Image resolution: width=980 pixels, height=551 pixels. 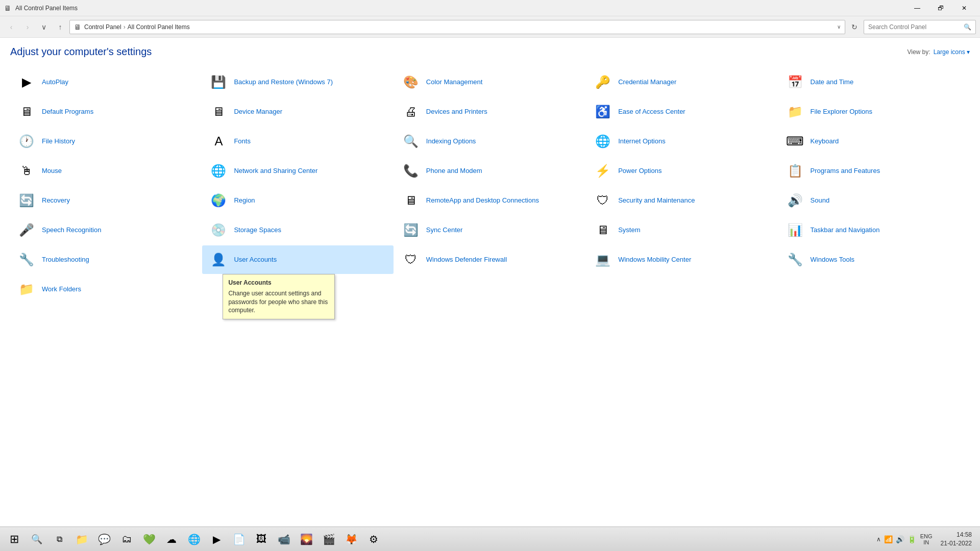 I want to click on control-panel-item-fonts: AFonts, so click(x=298, y=141).